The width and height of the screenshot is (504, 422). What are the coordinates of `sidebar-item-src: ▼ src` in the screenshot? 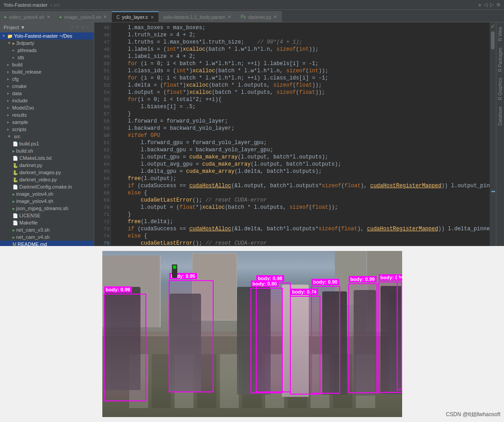 It's located at (47, 136).